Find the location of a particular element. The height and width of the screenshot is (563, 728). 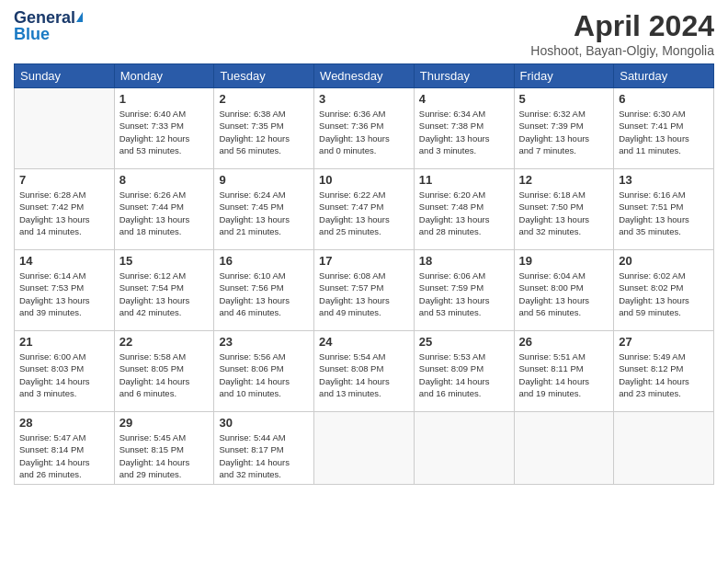

day-number: 4 is located at coordinates (464, 99).